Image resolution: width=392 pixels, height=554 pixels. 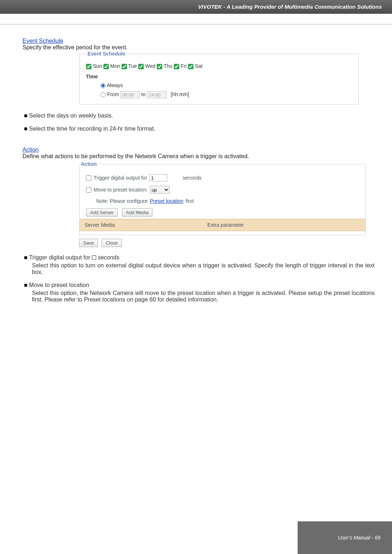 I want to click on save-button: Save, so click(x=89, y=243).